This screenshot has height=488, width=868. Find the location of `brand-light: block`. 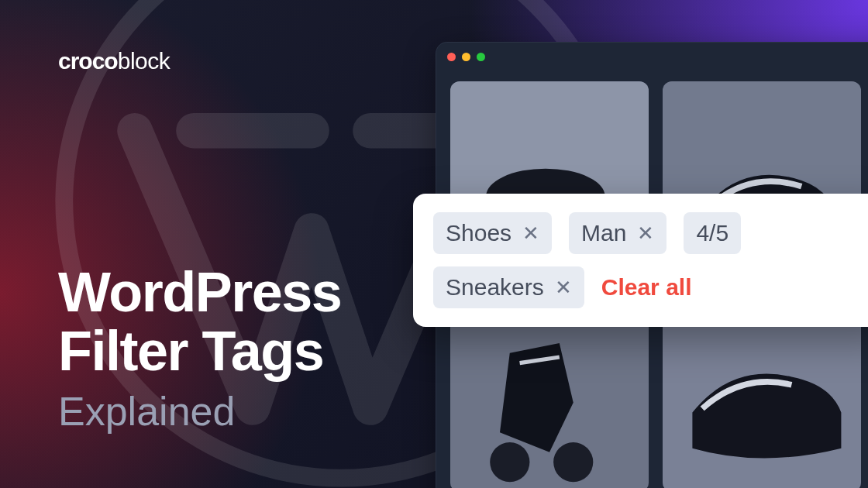

brand-light: block is located at coordinates (144, 60).